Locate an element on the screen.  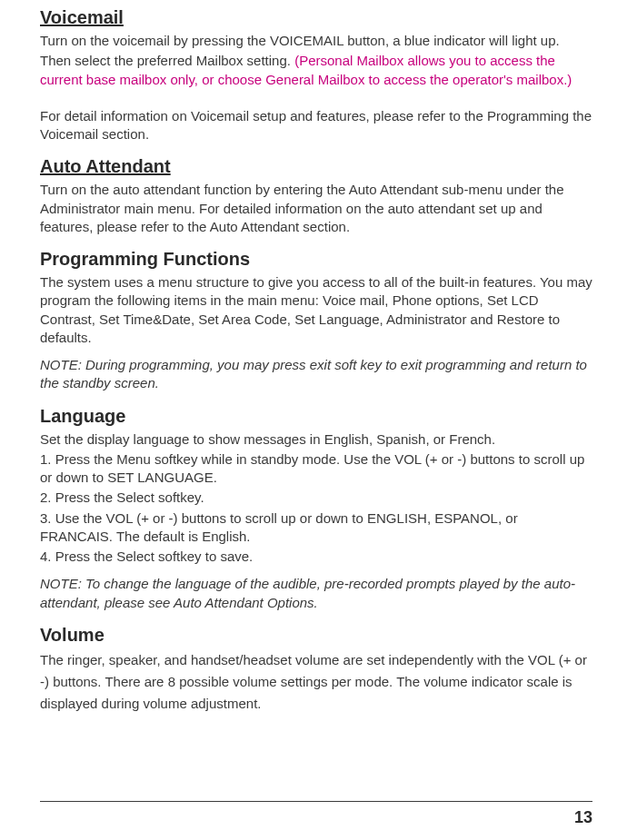
language-p1: Set the display language to show message… is located at coordinates (316, 440).